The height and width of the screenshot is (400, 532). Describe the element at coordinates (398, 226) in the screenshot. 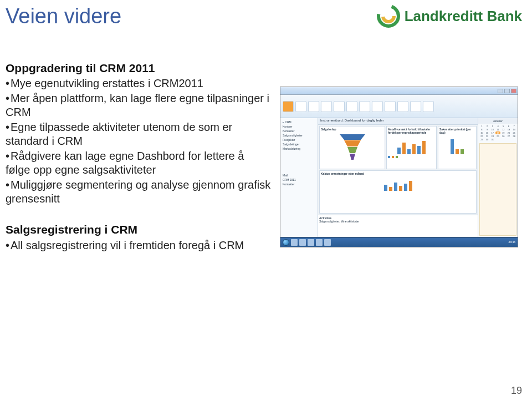

I see `activities-pane: Activities Salgsmuligheter: Mine aktivit…` at that location.